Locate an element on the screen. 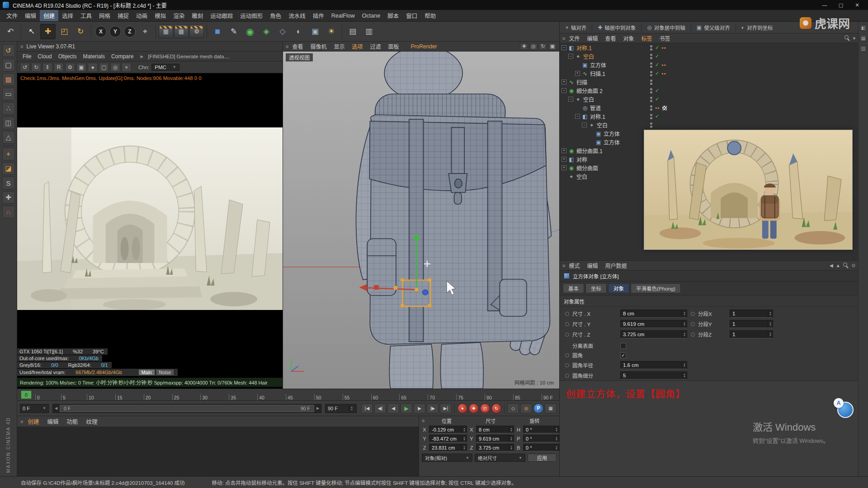 The height and width of the screenshot is (488, 868). lock-icon: ⊙ is located at coordinates (854, 266).